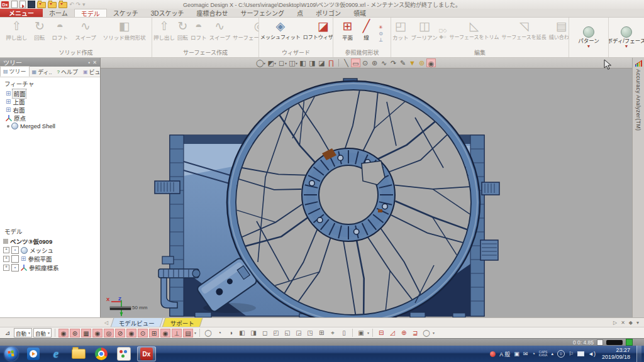  Describe the element at coordinates (631, 323) in the screenshot. I see `tab-pin-icon: ◆` at that location.